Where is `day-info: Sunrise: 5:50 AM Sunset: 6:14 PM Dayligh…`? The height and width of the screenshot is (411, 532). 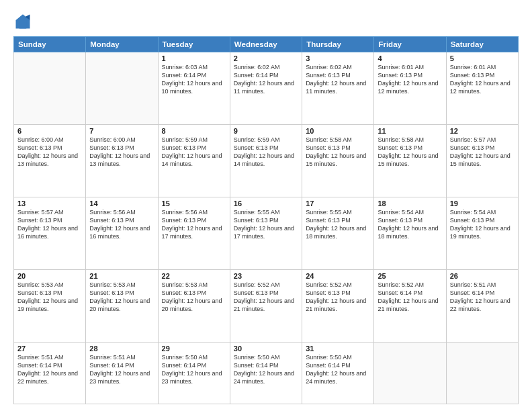 day-info: Sunrise: 5:50 AM Sunset: 6:14 PM Dayligh… is located at coordinates (266, 369).